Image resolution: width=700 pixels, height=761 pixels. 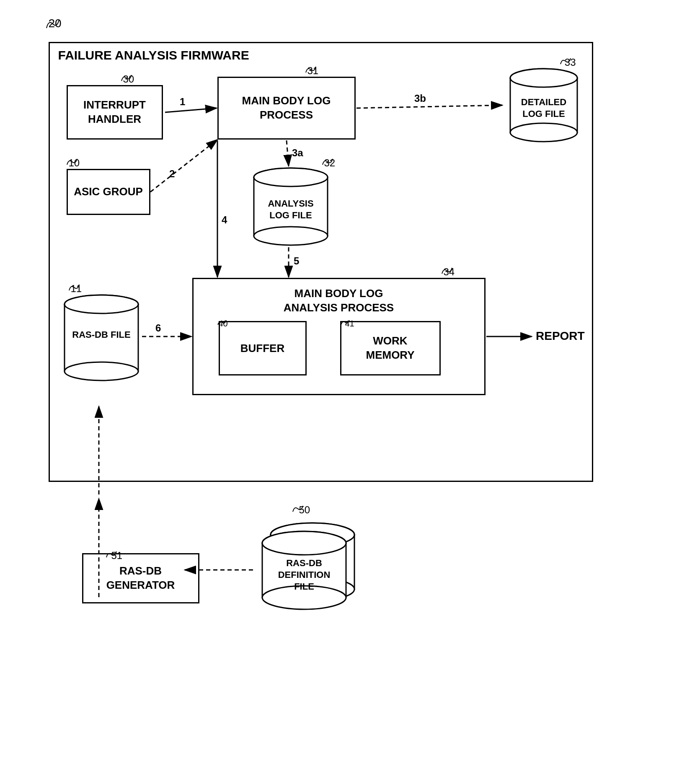 What do you see at coordinates (115, 112) in the screenshot?
I see `interrupt-handler-label: INTERRUPTHANDLER` at bounding box center [115, 112].